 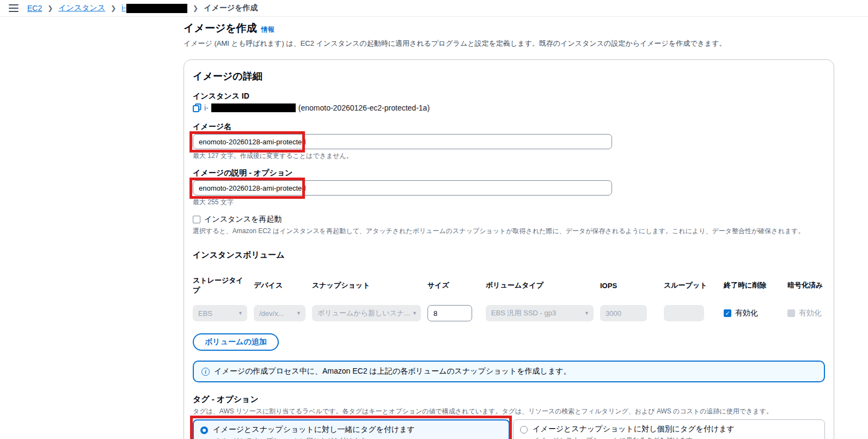 I want to click on info-icon: i, so click(x=206, y=371).